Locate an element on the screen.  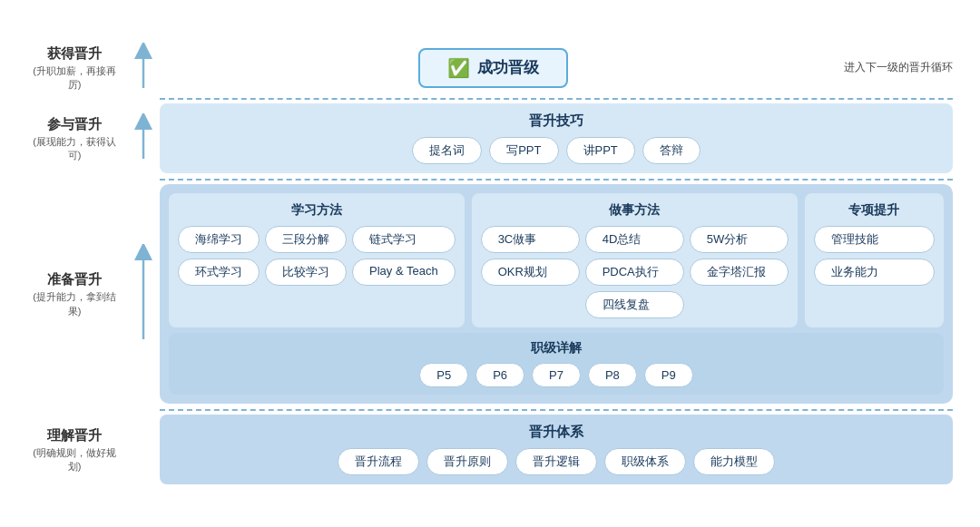
join-promotion-title: 参与晋升 is located at coordinates (74, 123).